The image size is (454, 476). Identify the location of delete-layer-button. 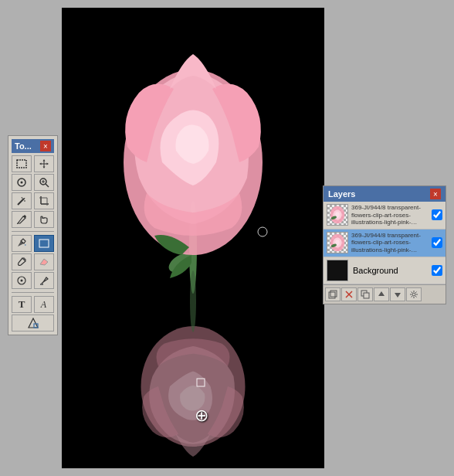
(349, 294).